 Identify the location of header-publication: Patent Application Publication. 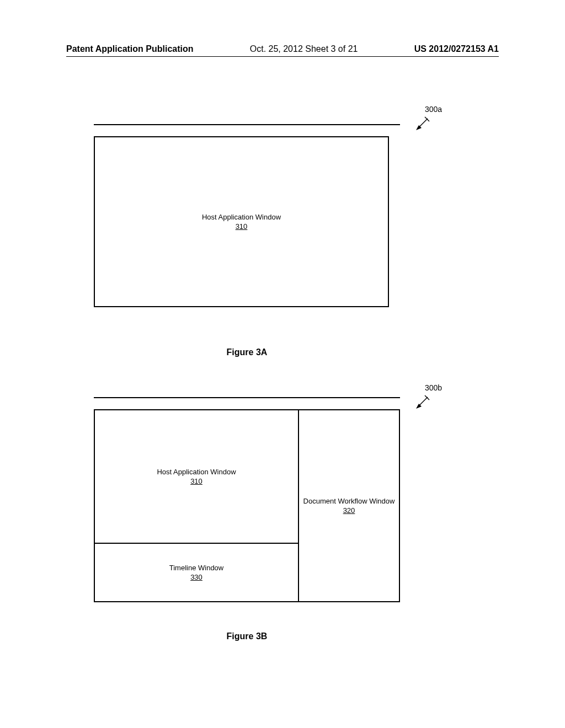
(130, 49).